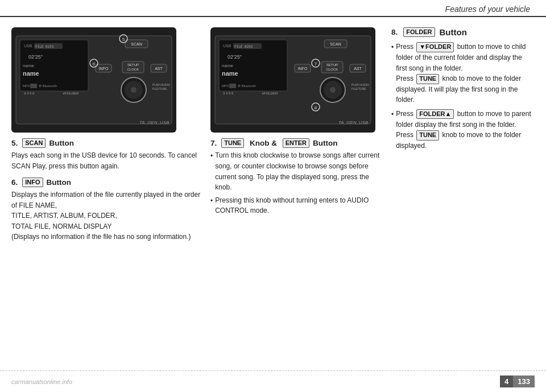 The image size is (546, 392). Describe the element at coordinates (463, 130) in the screenshot. I see `section8-bullet2: • Press FOLDER▲ button to move to parent…` at that location.